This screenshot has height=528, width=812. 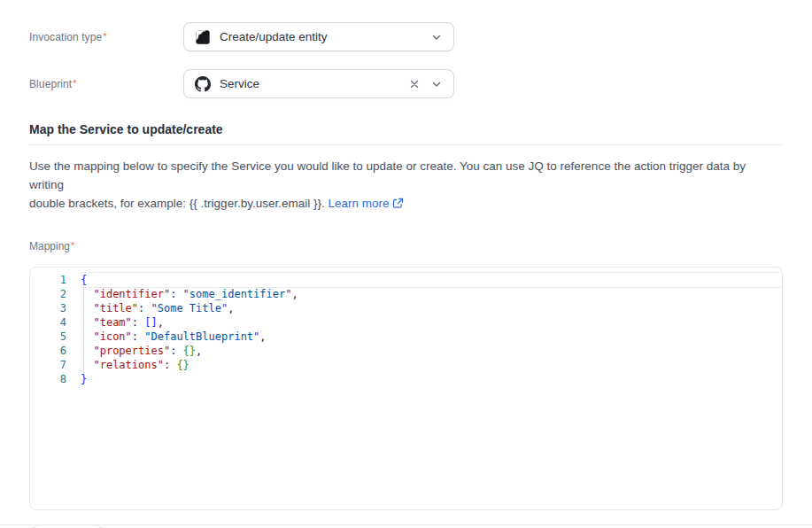 I want to click on clear-selection-icon, so click(x=414, y=84).